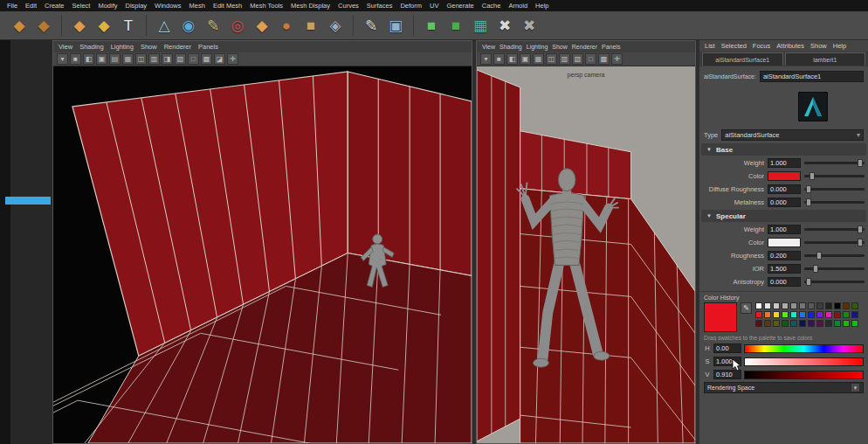 This screenshot has width=868, height=444. Describe the element at coordinates (238, 25) in the screenshot. I see `render-view-icon: ◎` at that location.